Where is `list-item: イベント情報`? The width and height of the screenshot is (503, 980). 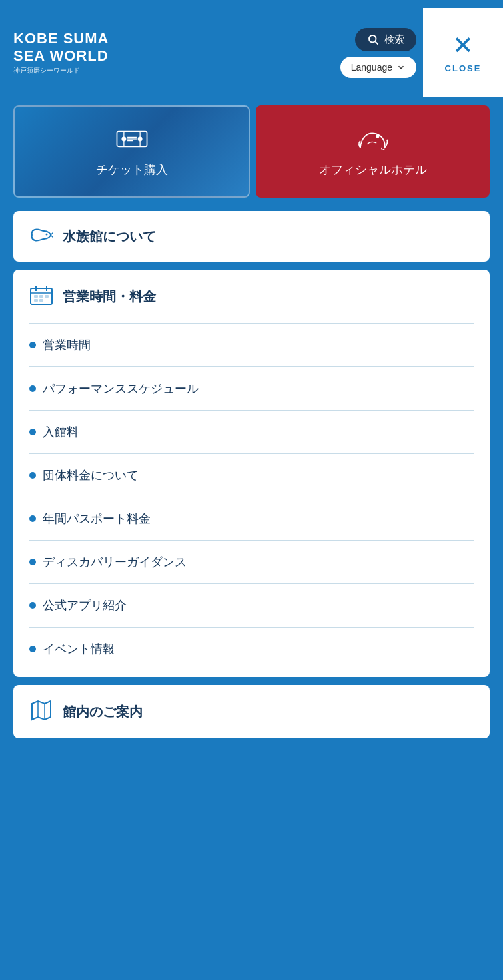 list-item: イベント情報 is located at coordinates (252, 649).